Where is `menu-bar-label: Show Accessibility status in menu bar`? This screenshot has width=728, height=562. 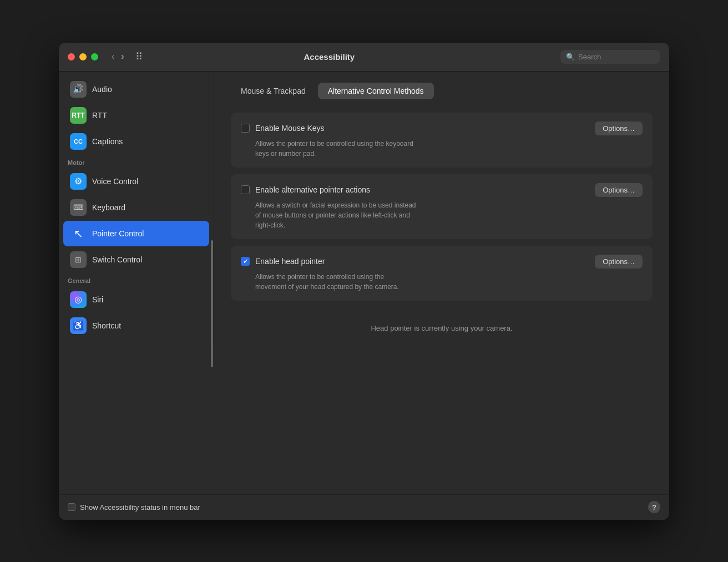 menu-bar-label: Show Accessibility status in menu bar is located at coordinates (140, 507).